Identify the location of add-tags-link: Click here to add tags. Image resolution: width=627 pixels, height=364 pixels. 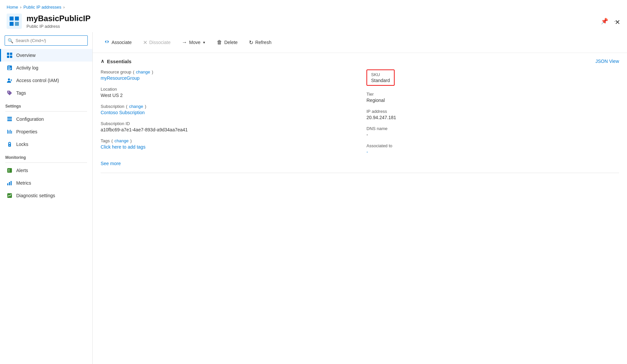
(123, 147).